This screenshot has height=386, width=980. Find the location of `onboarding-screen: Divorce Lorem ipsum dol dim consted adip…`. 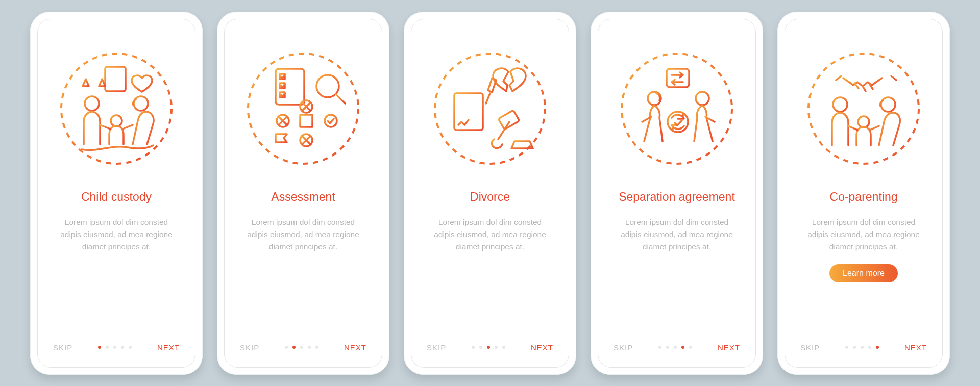

onboarding-screen: Divorce Lorem ipsum dol dim consted adip… is located at coordinates (490, 193).